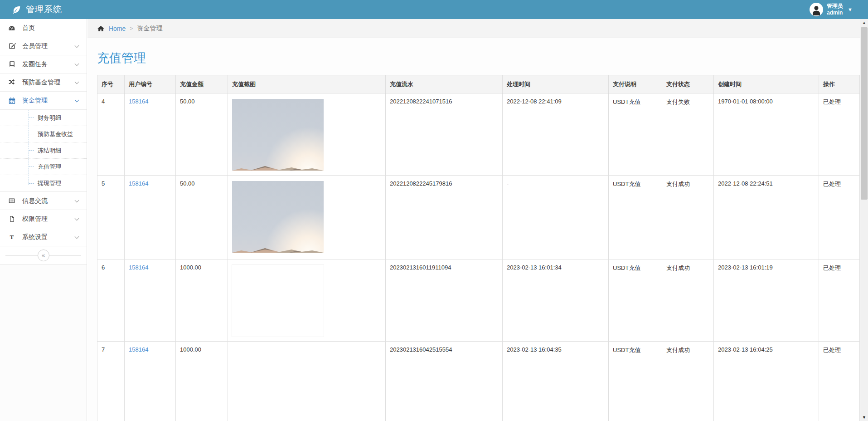 This screenshot has height=421, width=868. I want to click on sidebar-item-permissions: 权限管理, so click(44, 219).